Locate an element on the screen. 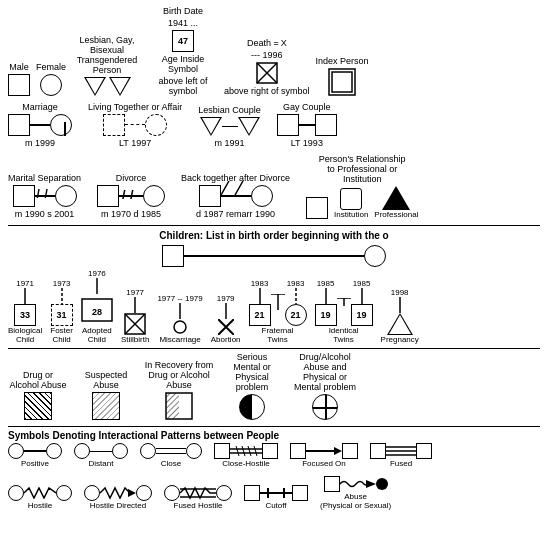 This screenshot has width=548, height=558. foster-vline is located at coordinates (62, 296).